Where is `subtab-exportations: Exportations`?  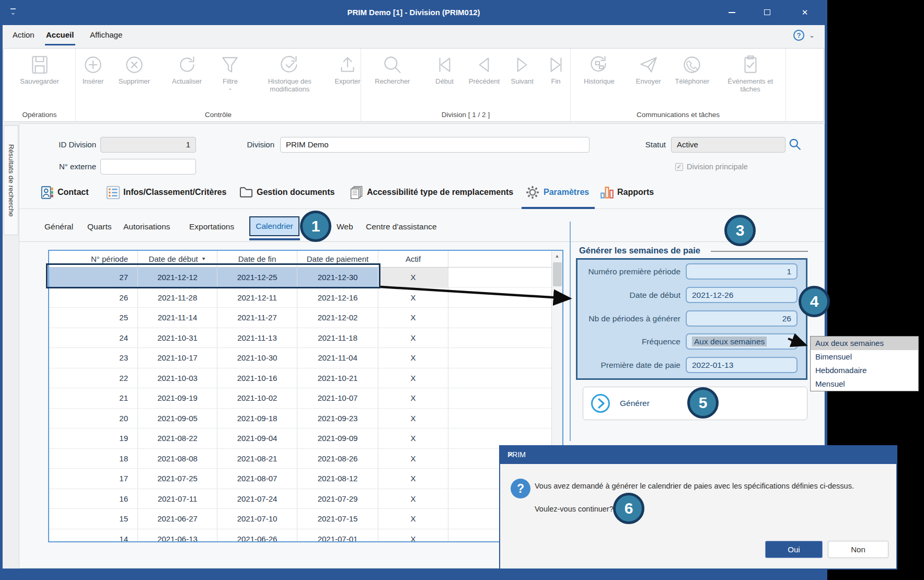 subtab-exportations: Exportations is located at coordinates (212, 227).